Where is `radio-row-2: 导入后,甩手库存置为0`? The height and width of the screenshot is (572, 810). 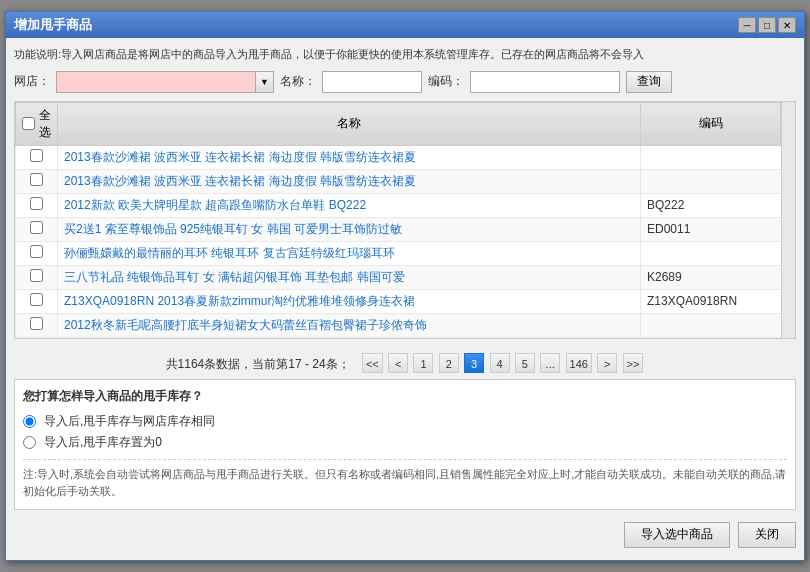 radio-row-2: 导入后,甩手库存置为0 is located at coordinates (405, 442).